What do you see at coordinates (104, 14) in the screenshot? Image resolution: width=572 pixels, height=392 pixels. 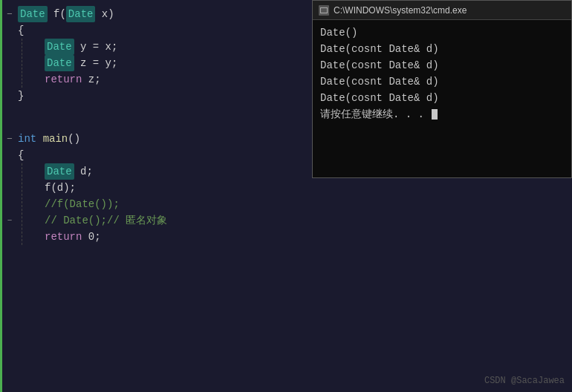 I see `code-f-param: x)` at bounding box center [104, 14].